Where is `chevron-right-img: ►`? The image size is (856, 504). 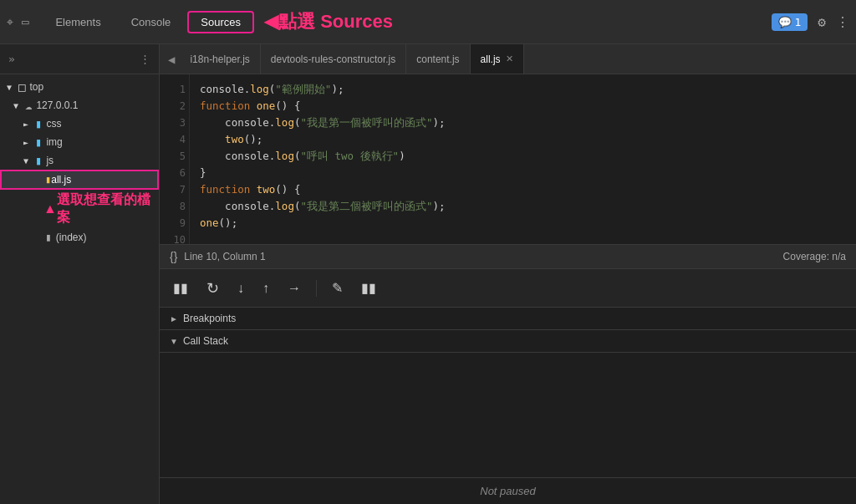 chevron-right-img: ► is located at coordinates (28, 142).